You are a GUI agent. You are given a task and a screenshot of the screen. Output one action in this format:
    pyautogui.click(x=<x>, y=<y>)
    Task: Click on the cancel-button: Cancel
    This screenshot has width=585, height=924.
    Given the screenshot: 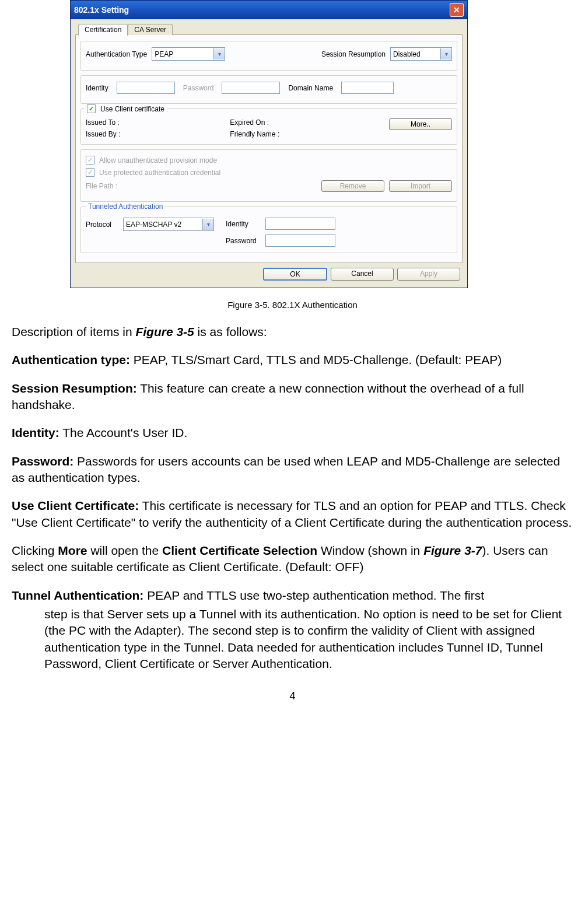 What is the action you would take?
    pyautogui.click(x=362, y=274)
    